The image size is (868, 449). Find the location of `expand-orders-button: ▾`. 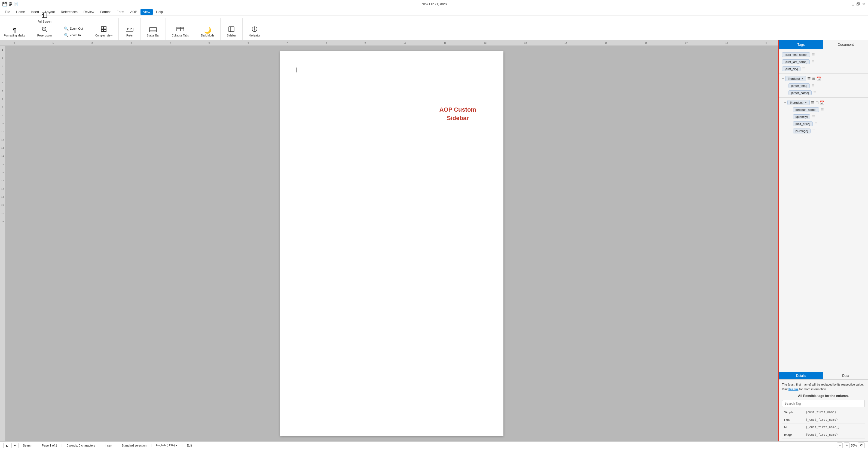

expand-orders-button: ▾ is located at coordinates (802, 79).